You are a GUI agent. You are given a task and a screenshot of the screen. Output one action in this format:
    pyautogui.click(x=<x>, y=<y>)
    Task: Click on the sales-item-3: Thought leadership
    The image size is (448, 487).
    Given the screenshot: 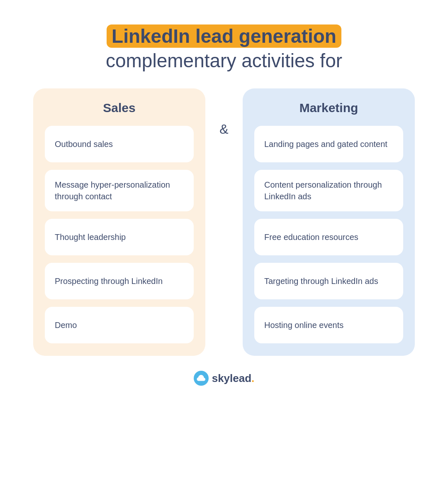 What is the action you would take?
    pyautogui.click(x=119, y=237)
    